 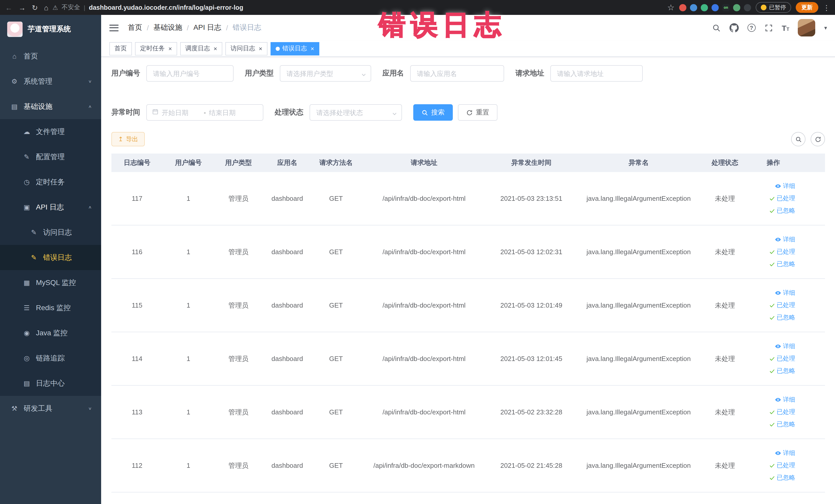 What do you see at coordinates (752, 28) in the screenshot?
I see `help-icon: ?` at bounding box center [752, 28].